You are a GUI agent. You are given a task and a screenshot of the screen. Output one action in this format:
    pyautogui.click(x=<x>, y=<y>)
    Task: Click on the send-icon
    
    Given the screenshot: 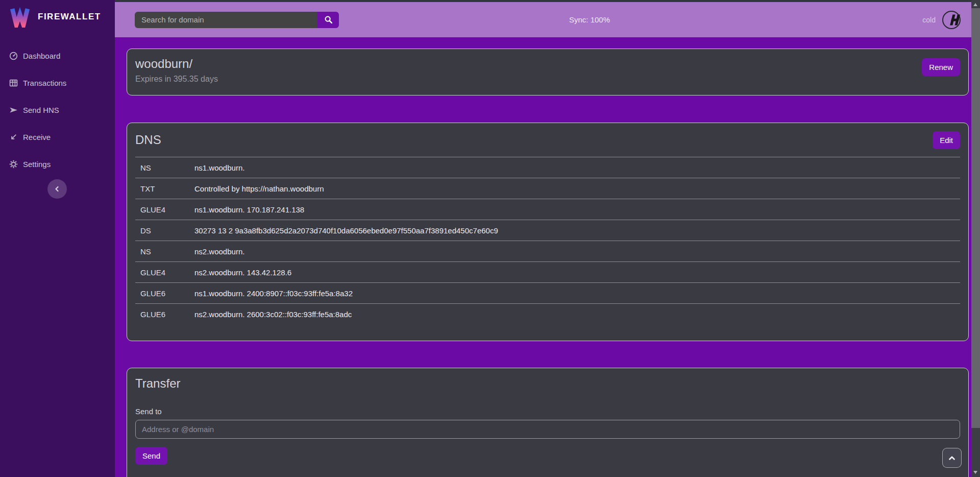 What is the action you would take?
    pyautogui.click(x=13, y=110)
    